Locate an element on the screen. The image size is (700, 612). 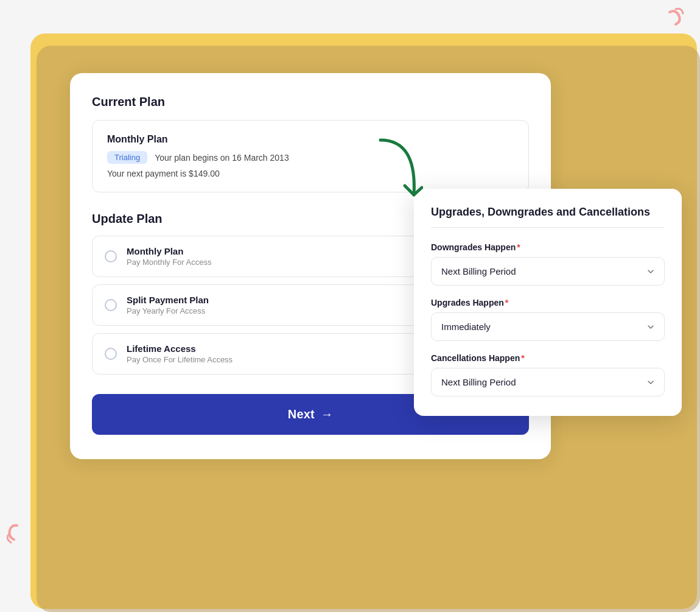
plan-option-lifetime-content: Lifetime Access Pay Once For Lifetime Ac… is located at coordinates (180, 354).